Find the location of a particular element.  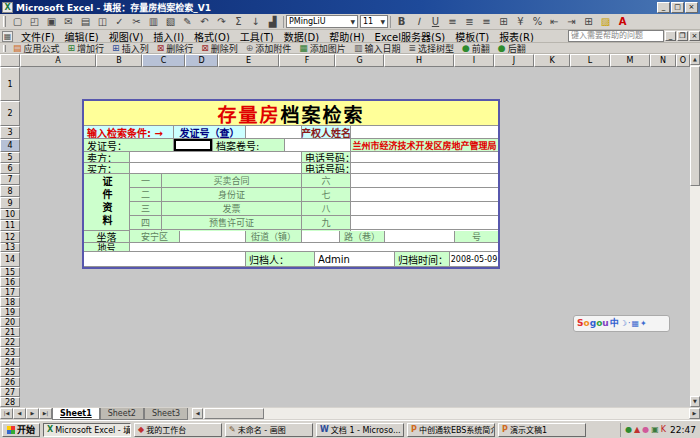

ime-toolbar: Sogou 中 ☽ · ▦ ✦ is located at coordinates (622, 324).